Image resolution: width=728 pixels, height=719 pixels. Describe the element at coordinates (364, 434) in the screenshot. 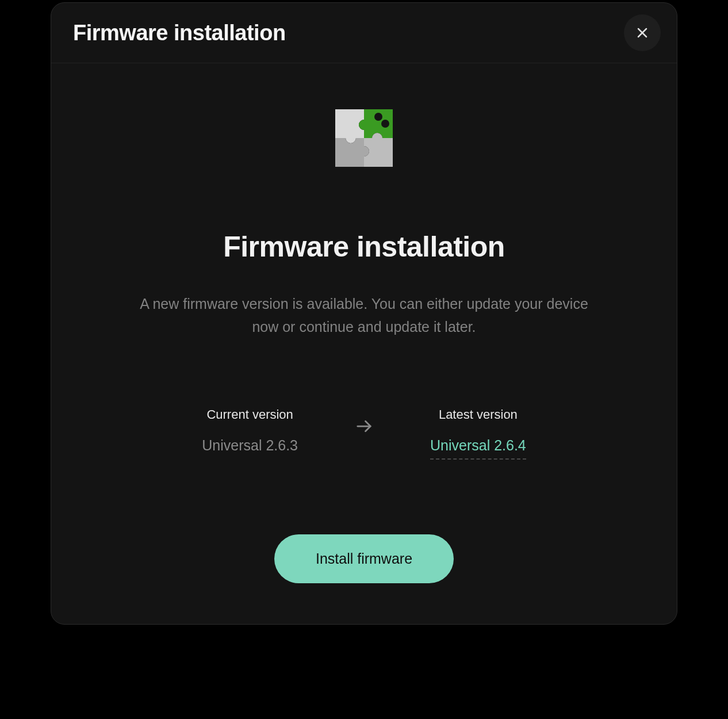

I see `version-row: Current version Universal 2.6.3 Latest v…` at that location.